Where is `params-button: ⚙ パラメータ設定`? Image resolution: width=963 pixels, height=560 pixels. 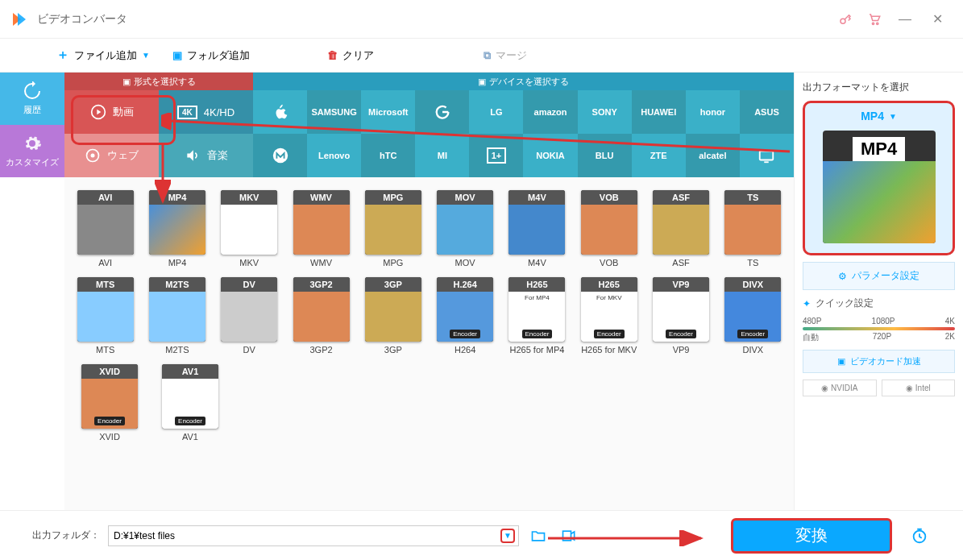 params-button: ⚙ パラメータ設定 is located at coordinates (878, 276).